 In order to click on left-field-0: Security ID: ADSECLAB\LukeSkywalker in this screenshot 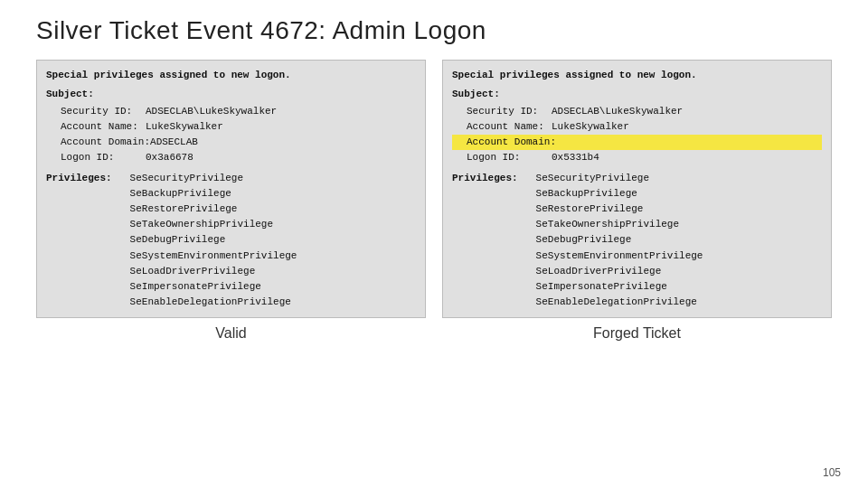, I will do `click(231, 112)`.